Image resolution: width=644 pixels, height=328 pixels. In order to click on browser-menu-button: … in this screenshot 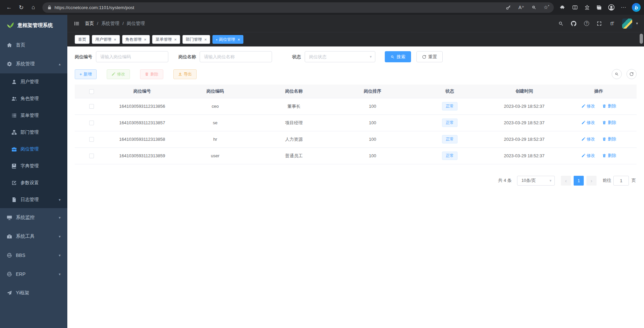, I will do `click(623, 7)`.